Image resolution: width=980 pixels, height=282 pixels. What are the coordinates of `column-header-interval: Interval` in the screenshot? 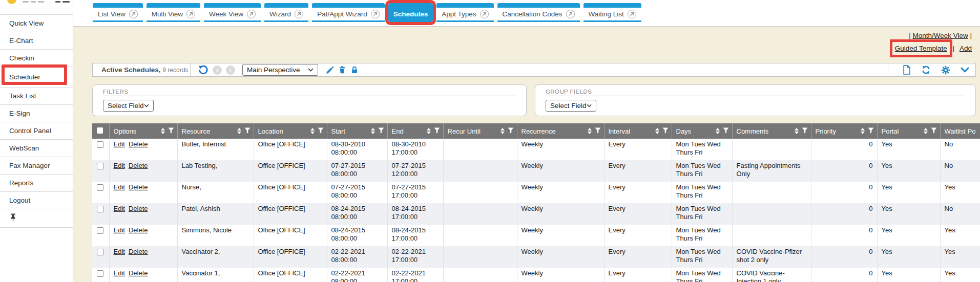 It's located at (638, 131).